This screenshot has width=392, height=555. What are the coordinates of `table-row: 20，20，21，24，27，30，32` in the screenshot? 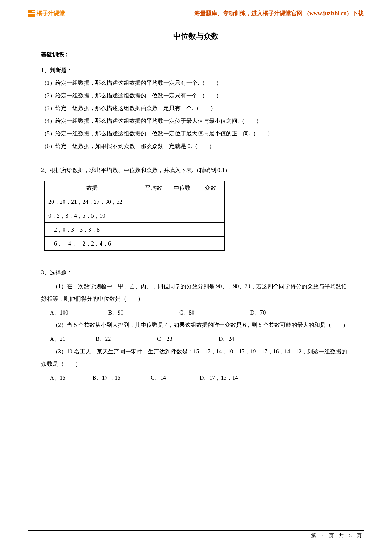 It's located at (135, 202).